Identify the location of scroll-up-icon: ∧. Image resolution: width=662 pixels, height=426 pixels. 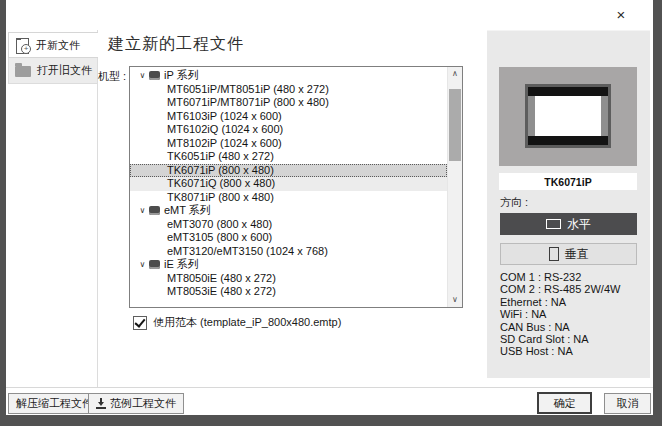
(455, 74).